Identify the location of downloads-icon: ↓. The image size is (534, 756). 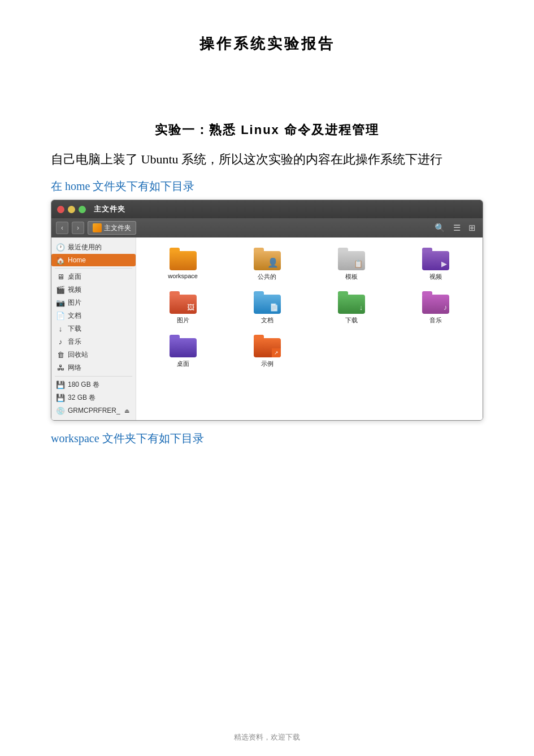
(60, 329).